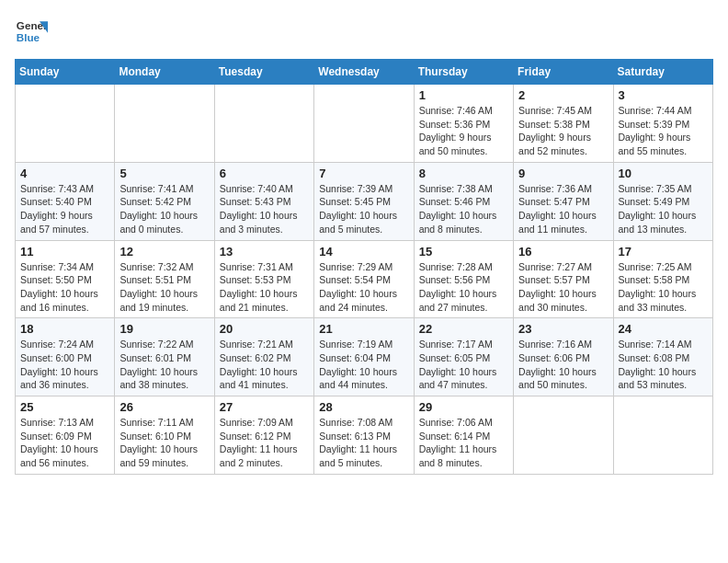  What do you see at coordinates (664, 252) in the screenshot?
I see `day-number: 17` at bounding box center [664, 252].